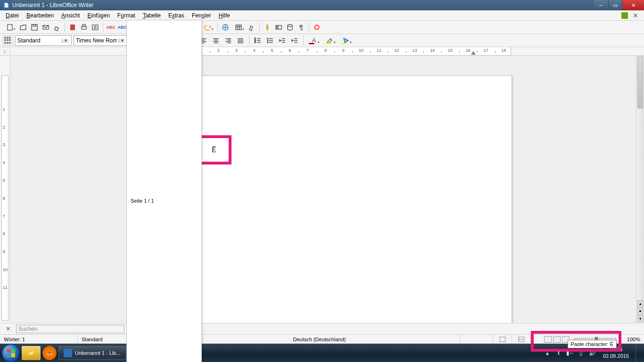  What do you see at coordinates (625, 16) in the screenshot?
I see `update-icon` at bounding box center [625, 16].